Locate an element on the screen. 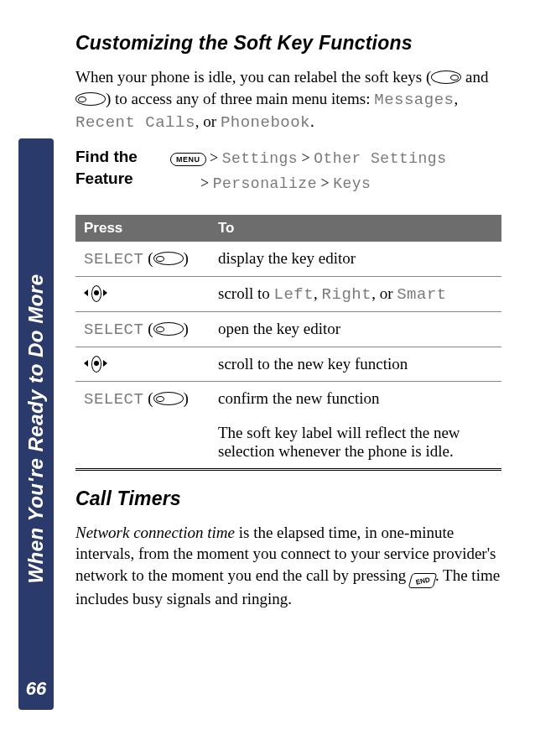  menu-key-icon: MENU is located at coordinates (188, 159).